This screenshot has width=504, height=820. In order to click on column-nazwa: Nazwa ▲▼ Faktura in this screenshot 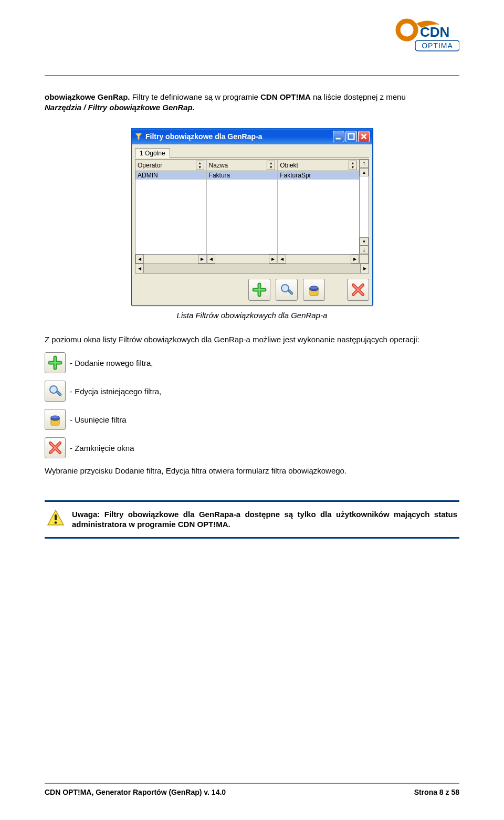, I will do `click(243, 207)`.